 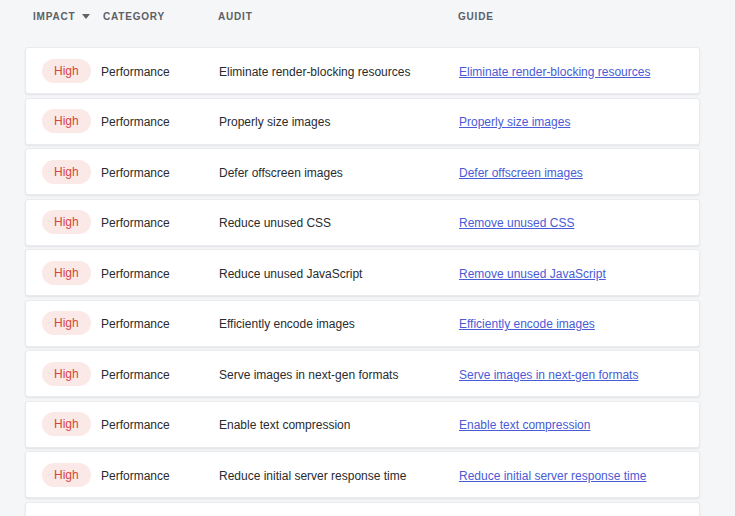 What do you see at coordinates (362, 222) in the screenshot?
I see `audit-row: High Performance Reduce unused CSS Remov…` at bounding box center [362, 222].